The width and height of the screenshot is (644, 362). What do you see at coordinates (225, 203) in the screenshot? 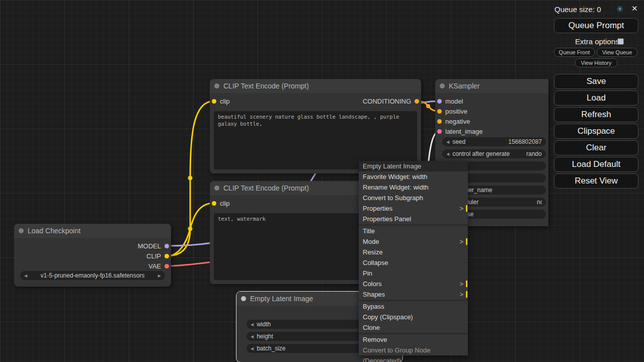
I see `slot-label: clip` at bounding box center [225, 203].